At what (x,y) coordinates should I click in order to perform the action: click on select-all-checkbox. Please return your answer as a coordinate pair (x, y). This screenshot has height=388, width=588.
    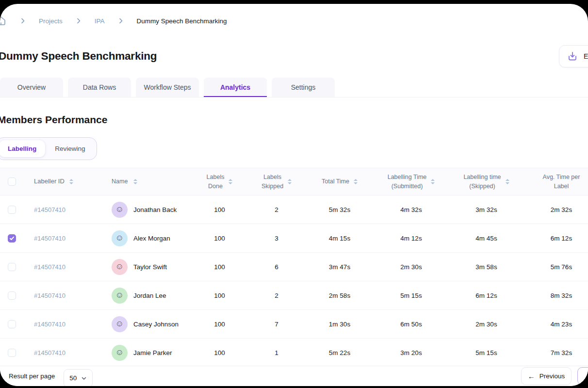
    Looking at the image, I should click on (12, 181).